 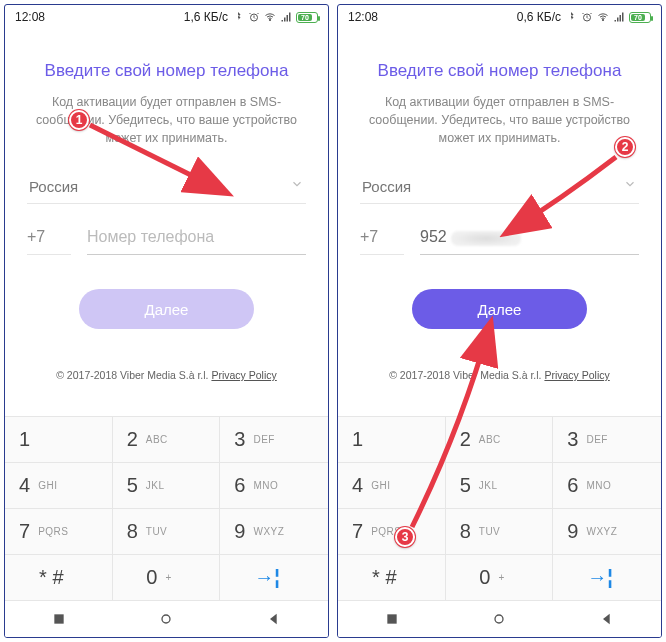 What do you see at coordinates (240, 440) in the screenshot?
I see `keypad-digit: 3` at bounding box center [240, 440].